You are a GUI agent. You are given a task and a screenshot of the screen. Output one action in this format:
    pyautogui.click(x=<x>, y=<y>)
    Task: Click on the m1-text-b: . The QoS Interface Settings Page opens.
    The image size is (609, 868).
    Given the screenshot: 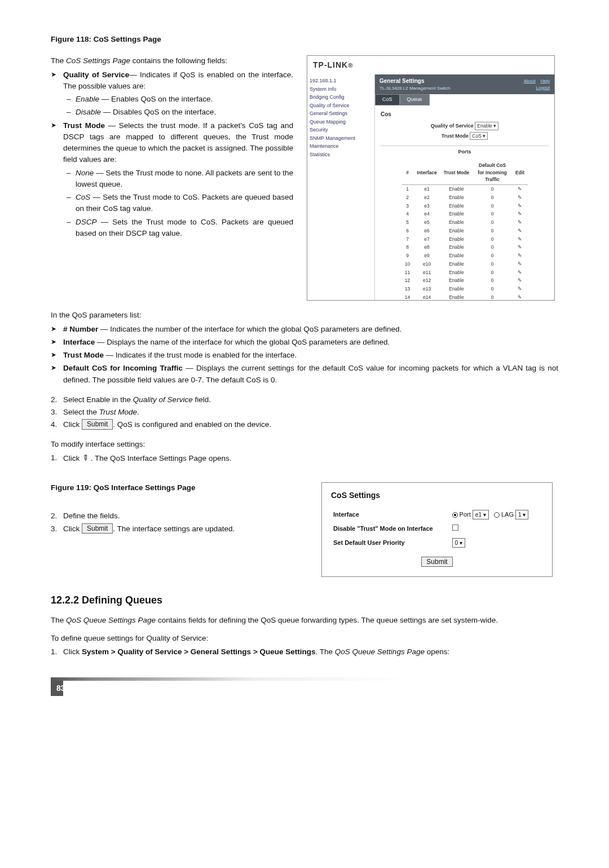 What is the action you would take?
    pyautogui.click(x=160, y=458)
    